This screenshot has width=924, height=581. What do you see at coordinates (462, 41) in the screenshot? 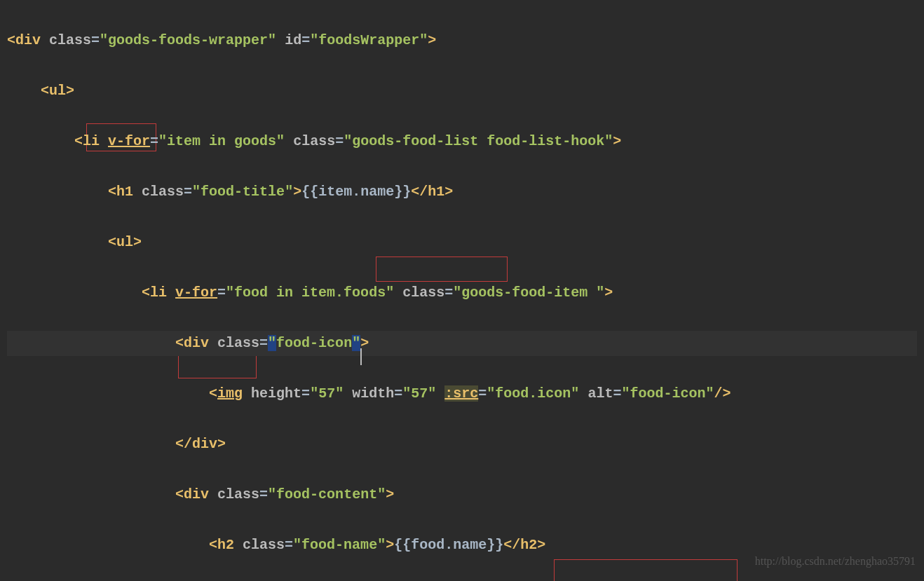
I see `code-line: <div class="goods-foods-wrapper" id="foo…` at bounding box center [462, 41].